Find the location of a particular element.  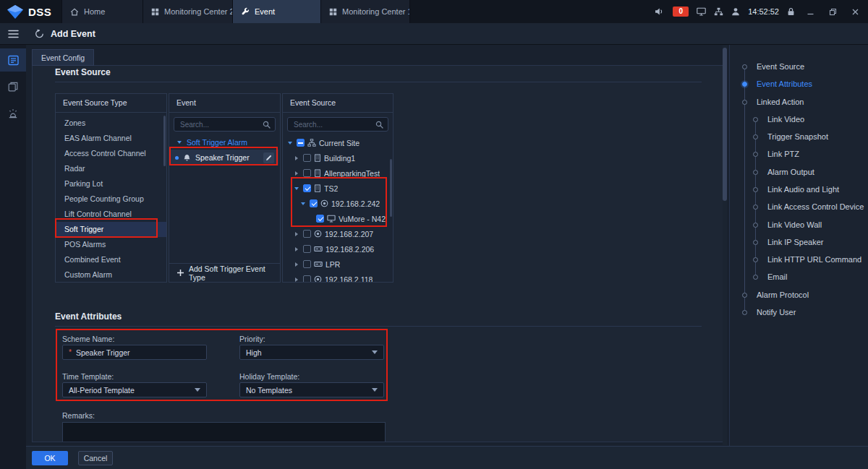

holiday-template-value: No Templates is located at coordinates (269, 390).